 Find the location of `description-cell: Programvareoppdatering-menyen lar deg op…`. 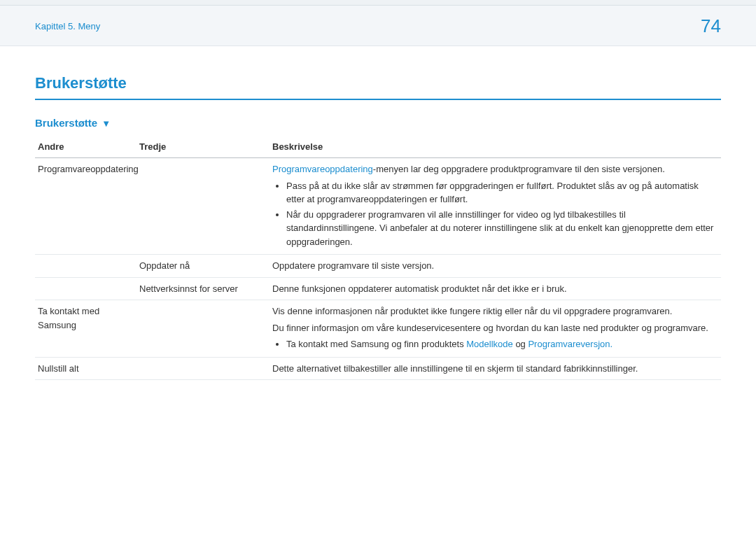

description-cell: Programvareoppdatering-menyen lar deg op… is located at coordinates (496, 206).